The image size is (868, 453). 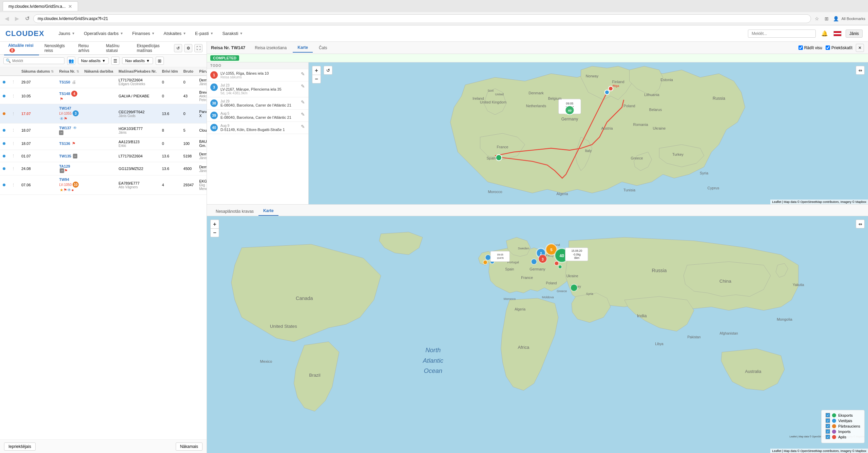 I want to click on reload-btn: ↺, so click(x=27, y=19).